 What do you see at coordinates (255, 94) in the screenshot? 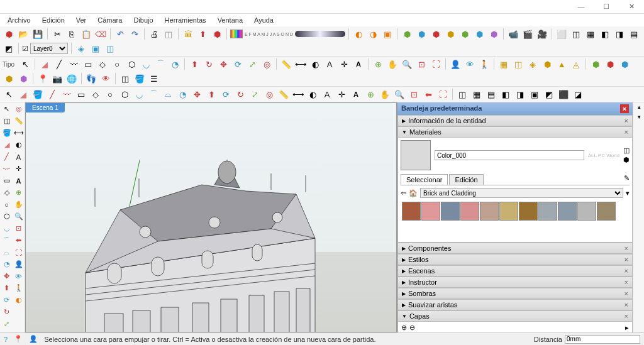
I see `t3-scale-icon: ⤢` at bounding box center [255, 94].